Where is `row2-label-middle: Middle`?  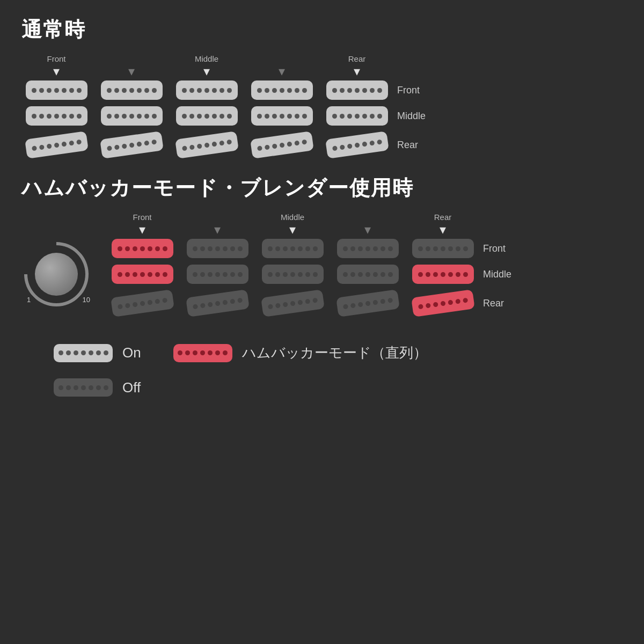 row2-label-middle: Middle is located at coordinates (502, 274).